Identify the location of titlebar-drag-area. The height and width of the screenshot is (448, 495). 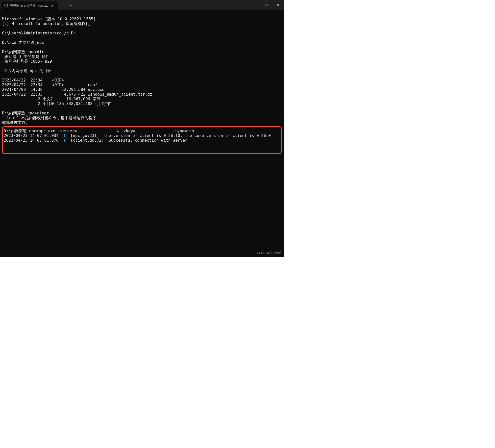
(163, 5).